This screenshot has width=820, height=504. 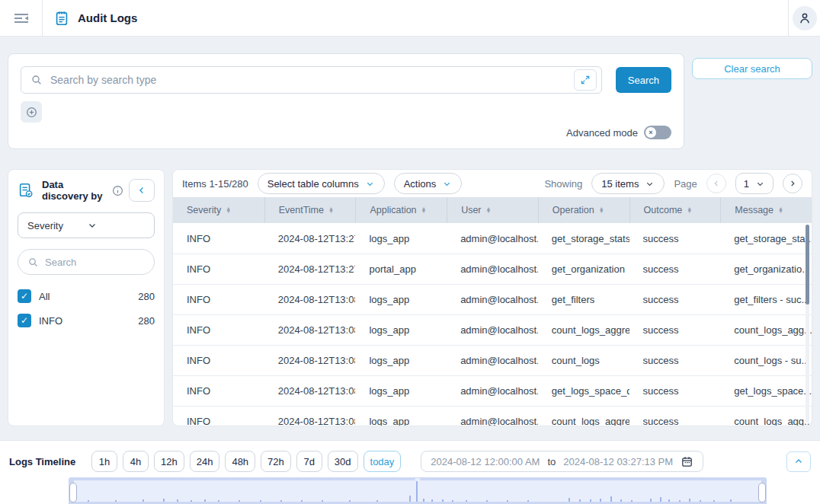 I want to click on user-avatar, so click(x=805, y=18).